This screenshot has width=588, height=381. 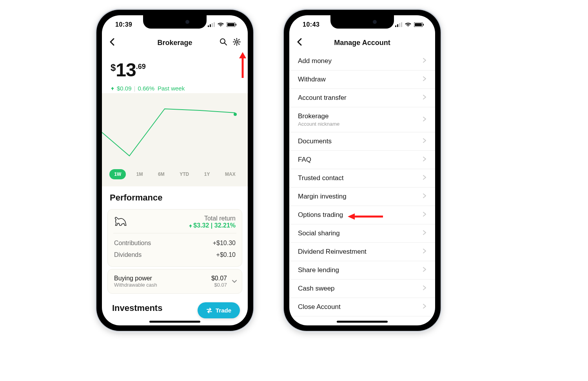 I want to click on balance-decimal: .69, so click(x=141, y=67).